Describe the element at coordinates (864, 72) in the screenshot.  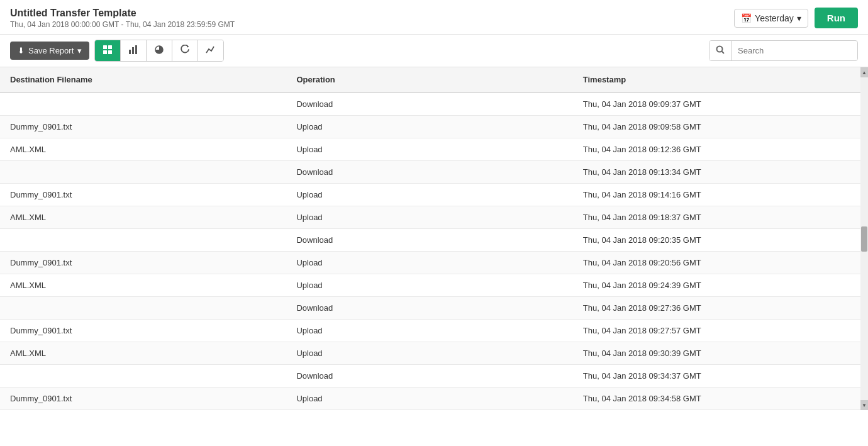
I see `scrollbar-up-arrow: ▲` at that location.